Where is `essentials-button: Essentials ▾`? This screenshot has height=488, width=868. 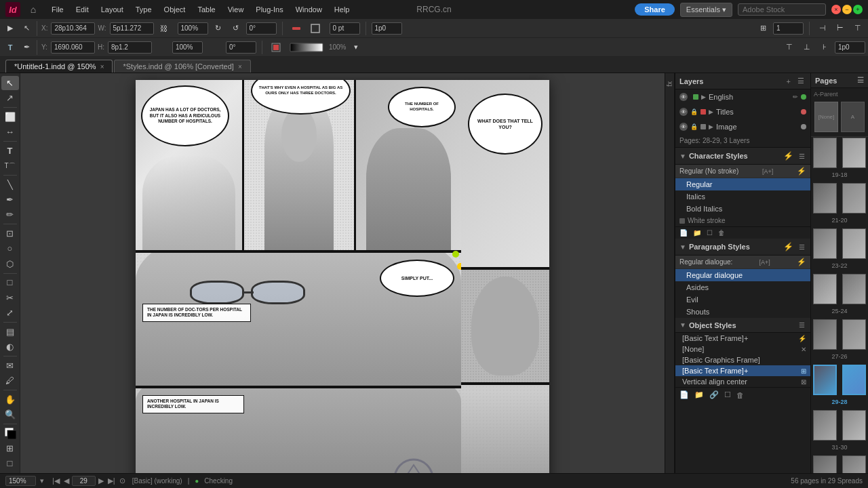
essentials-button: Essentials ▾ is located at coordinates (707, 9).